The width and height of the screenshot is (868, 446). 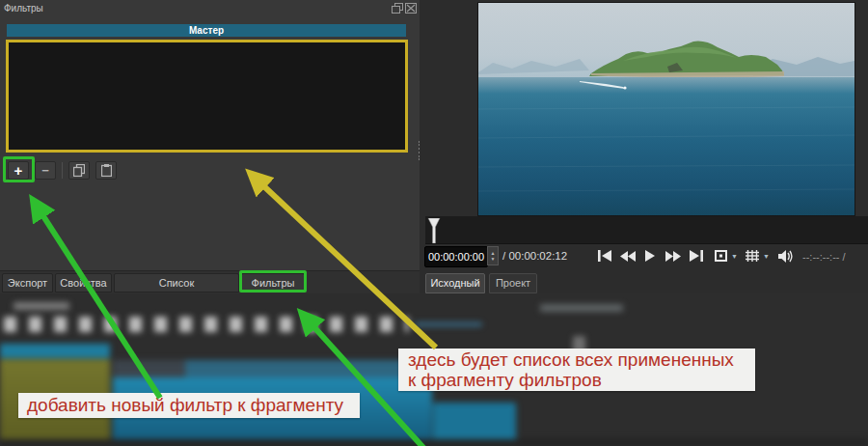 I want to click on copy-icon, so click(x=79, y=170).